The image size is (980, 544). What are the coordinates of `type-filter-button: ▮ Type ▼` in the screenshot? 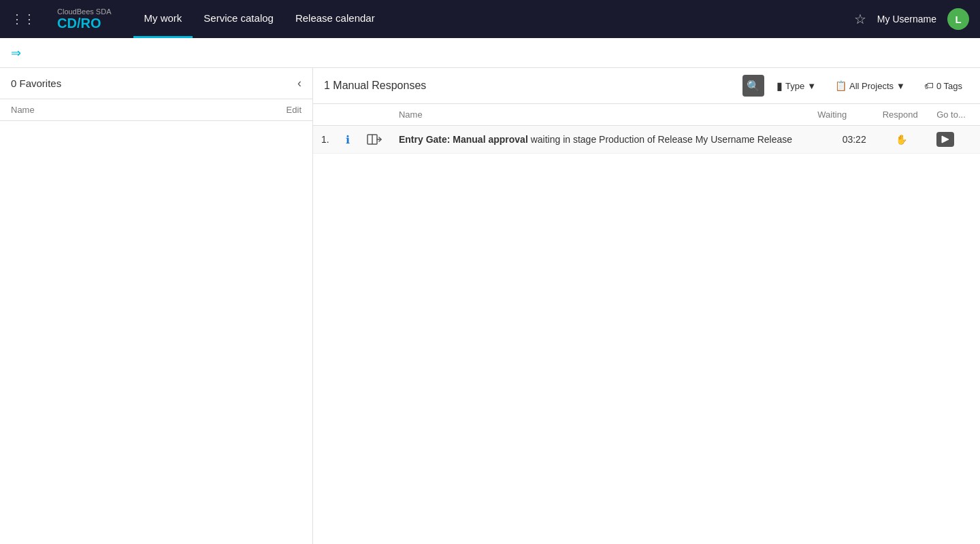 It's located at (796, 86).